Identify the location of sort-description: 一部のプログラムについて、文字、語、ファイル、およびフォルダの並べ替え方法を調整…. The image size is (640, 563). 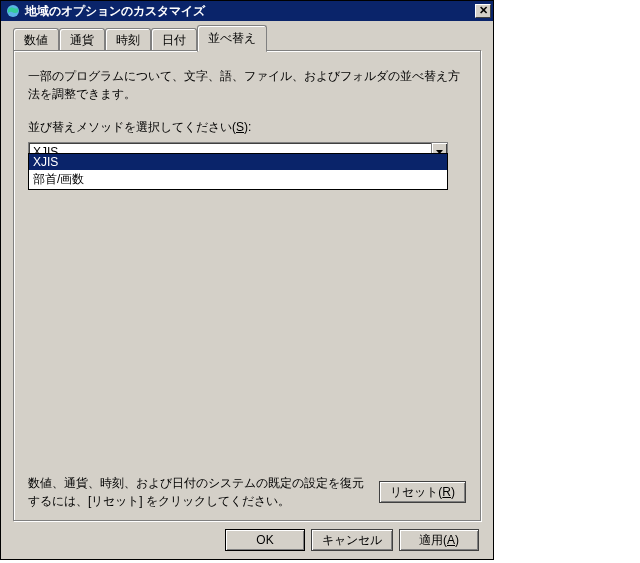
(247, 85).